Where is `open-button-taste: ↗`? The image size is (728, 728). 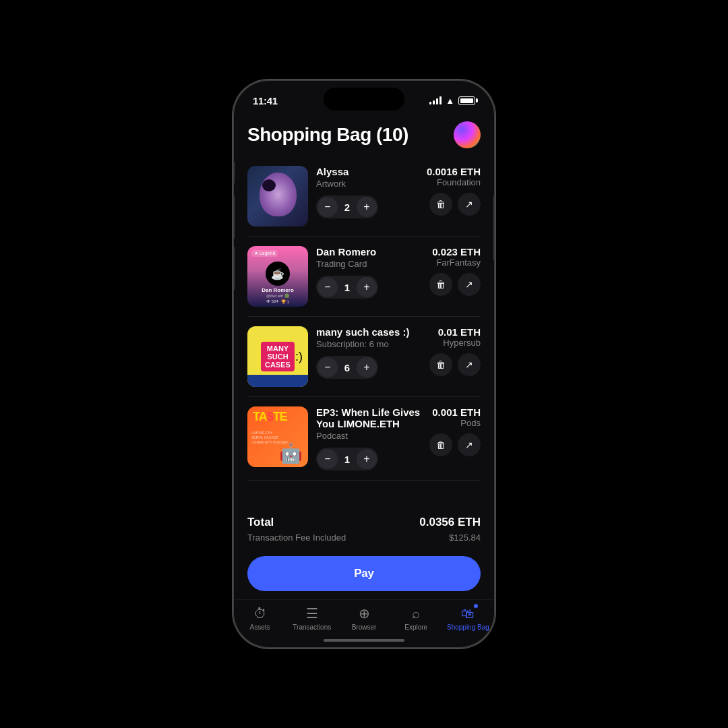
open-button-taste: ↗ is located at coordinates (469, 445).